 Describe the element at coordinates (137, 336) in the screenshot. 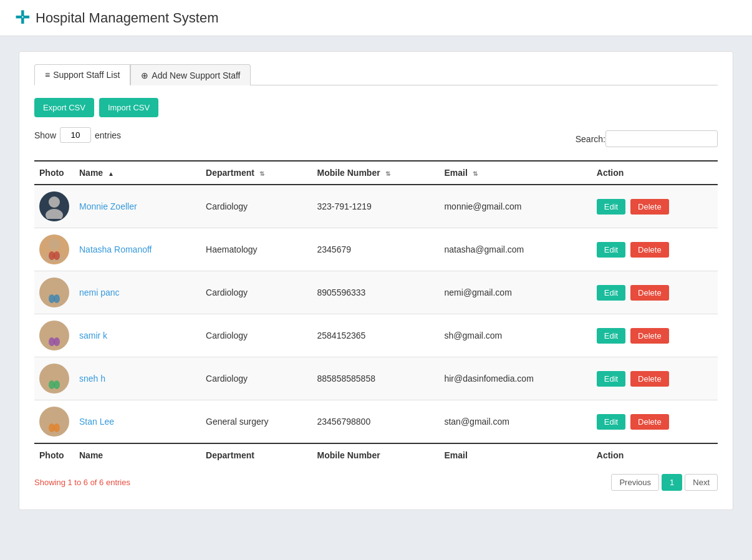

I see `cell-name: samir k` at that location.